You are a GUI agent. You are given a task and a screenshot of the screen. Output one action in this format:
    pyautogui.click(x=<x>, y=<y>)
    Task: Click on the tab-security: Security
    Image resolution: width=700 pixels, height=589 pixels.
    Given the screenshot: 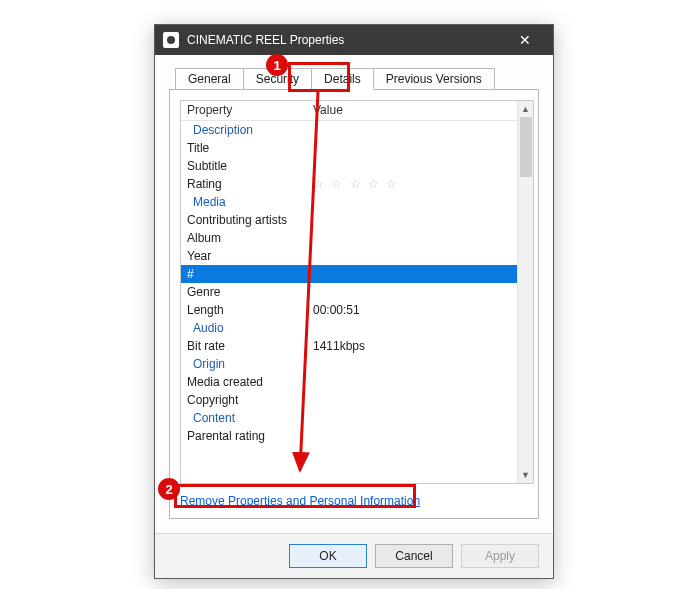 What is the action you would take?
    pyautogui.click(x=278, y=78)
    